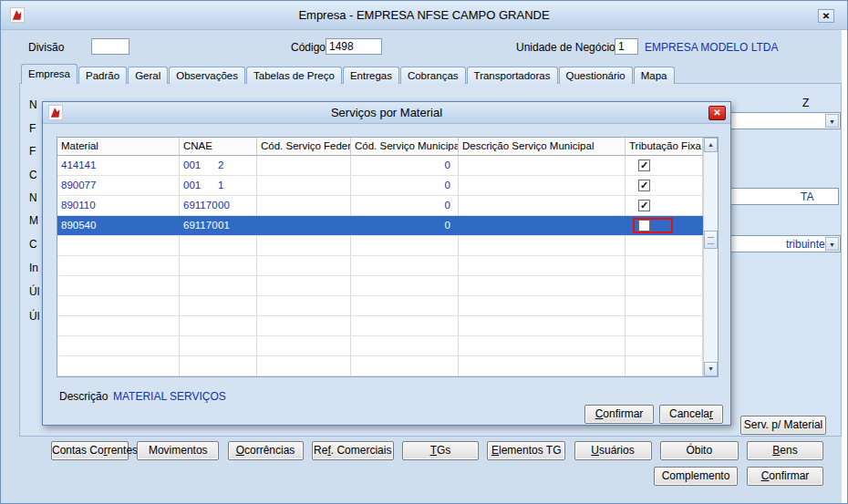  Describe the element at coordinates (380, 206) in the screenshot. I see `table-row: 890110691170000✓` at that location.